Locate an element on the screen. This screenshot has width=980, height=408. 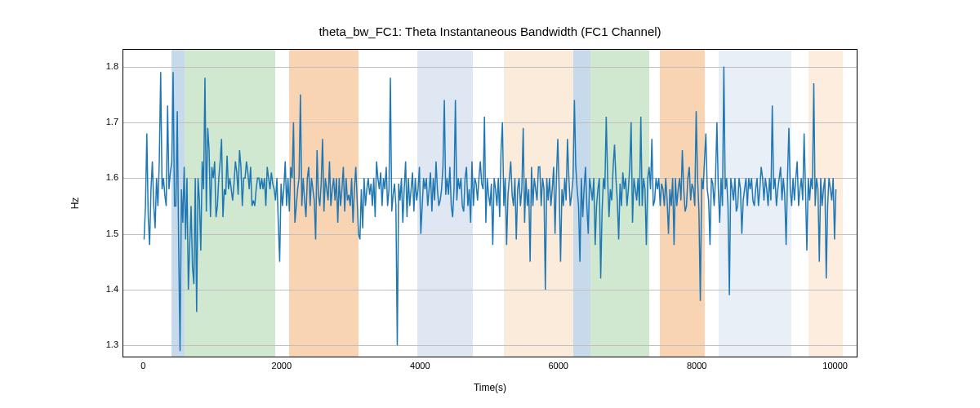
y-tick-label: 1.8 is located at coordinates (113, 66).